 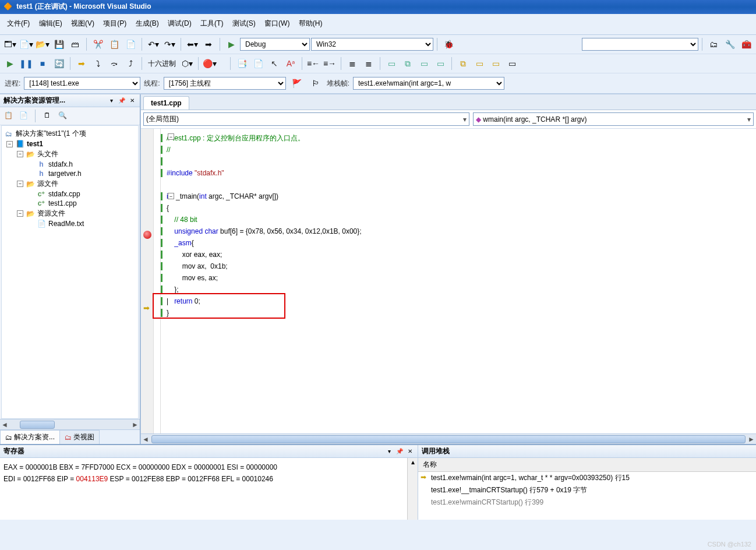 What do you see at coordinates (210, 64) in the screenshot?
I see `breakpoints-button: 🔴▾` at bounding box center [210, 64].